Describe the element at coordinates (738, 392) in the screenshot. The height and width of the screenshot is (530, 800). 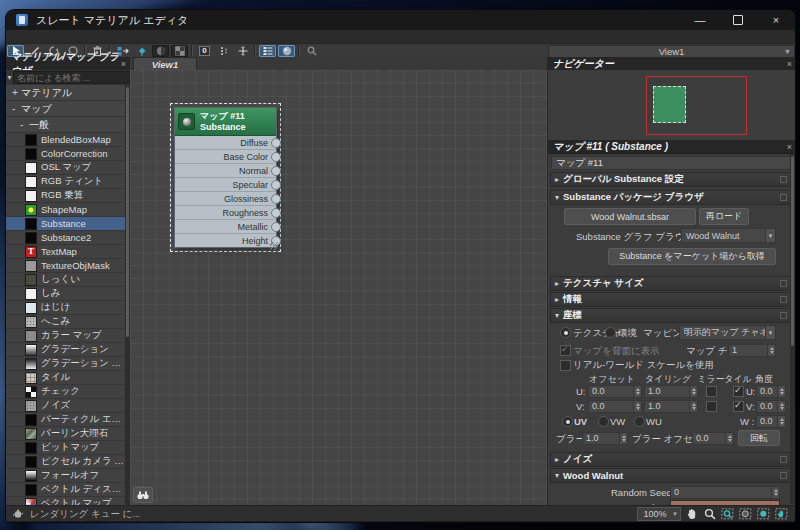
I see `u-tile-checkbox` at that location.